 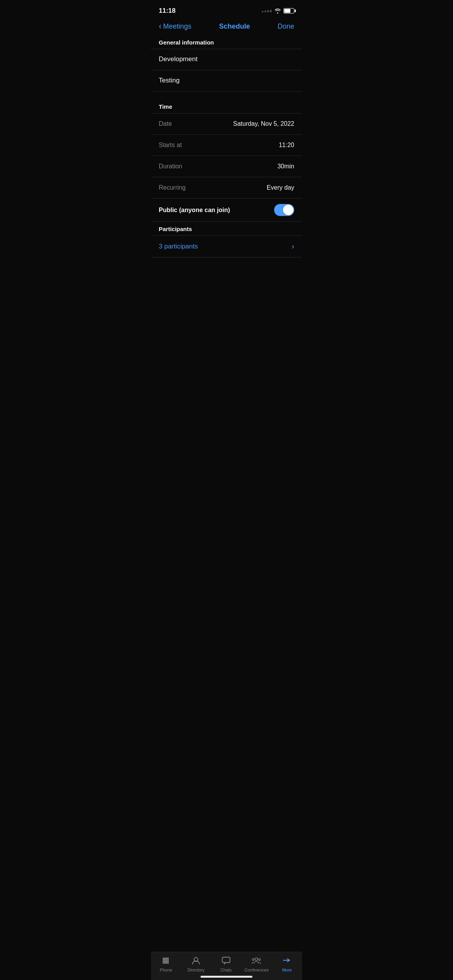 What do you see at coordinates (226, 42) in the screenshot?
I see `general-info-header: General information` at bounding box center [226, 42].